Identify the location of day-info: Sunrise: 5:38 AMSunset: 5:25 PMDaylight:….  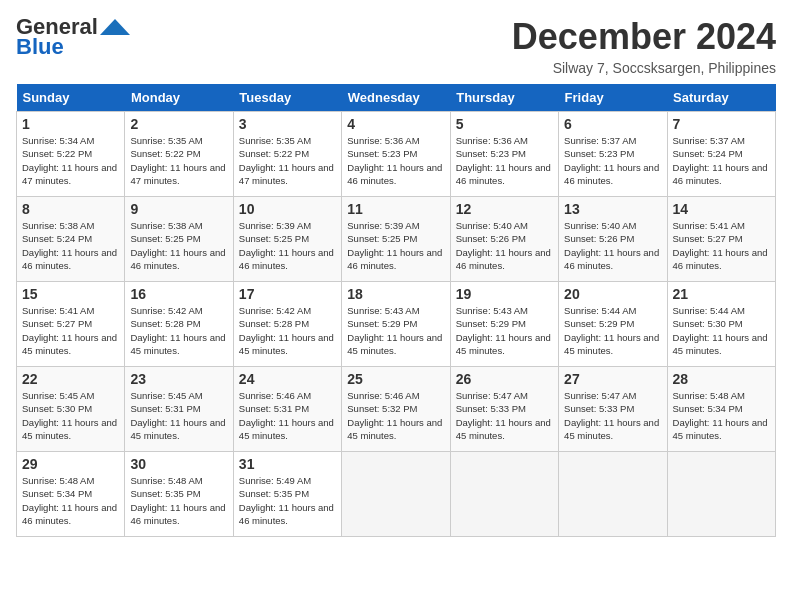
(178, 246).